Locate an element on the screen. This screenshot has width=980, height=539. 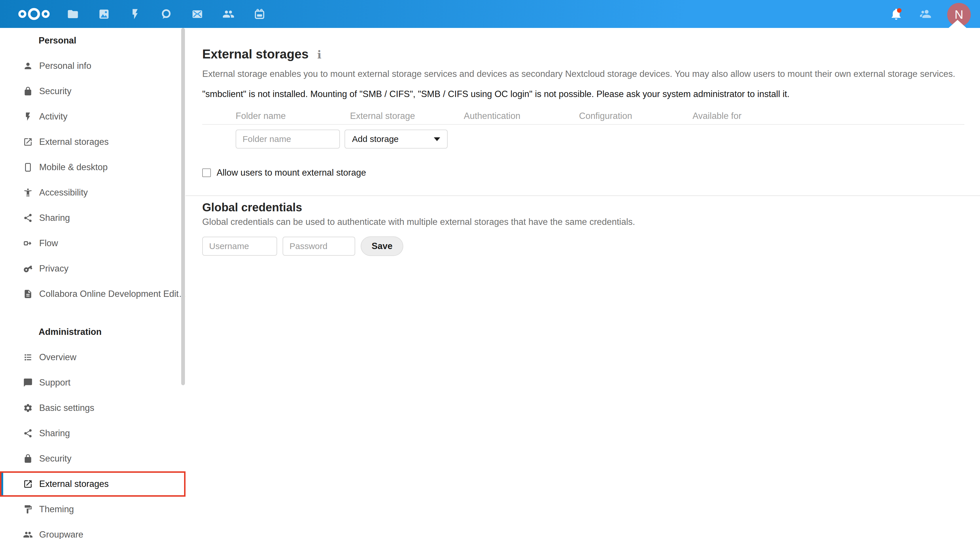
smbclient-warning-text: "smbclient" is not installed. Mounting o… is located at coordinates (584, 94).